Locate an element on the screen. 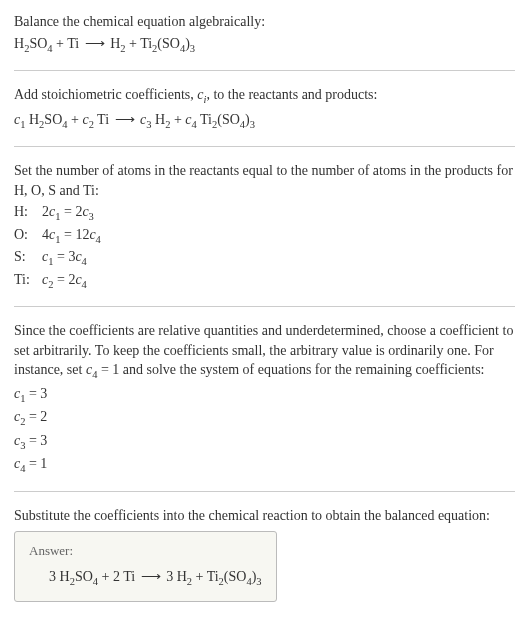  atom-row: Ti: c2 = 2c4 is located at coordinates (264, 281).